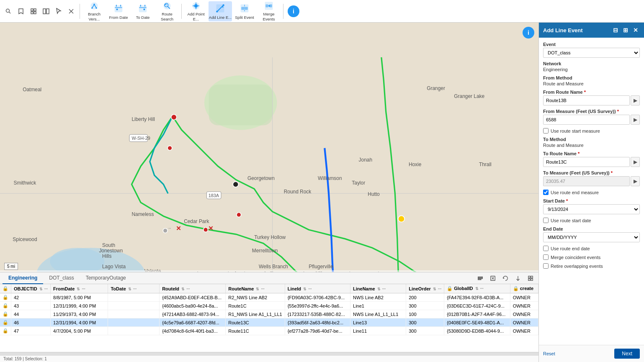  What do you see at coordinates (635, 100) in the screenshot?
I see `from-route-name-pick-button: ▶` at bounding box center [635, 100].